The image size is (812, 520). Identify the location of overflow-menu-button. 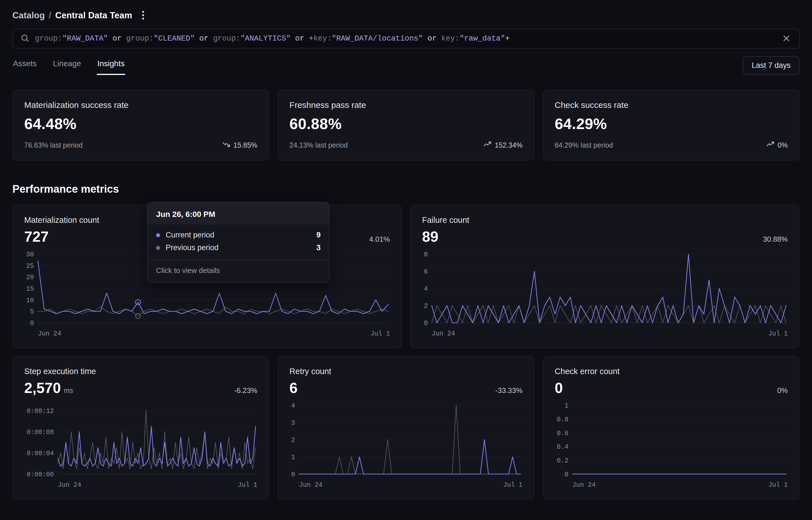
(143, 16).